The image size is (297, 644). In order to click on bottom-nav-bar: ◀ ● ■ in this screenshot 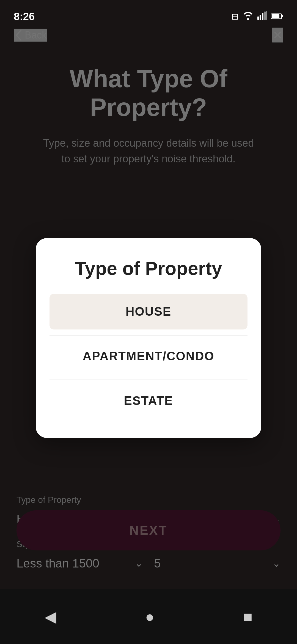, I will do `click(148, 616)`.